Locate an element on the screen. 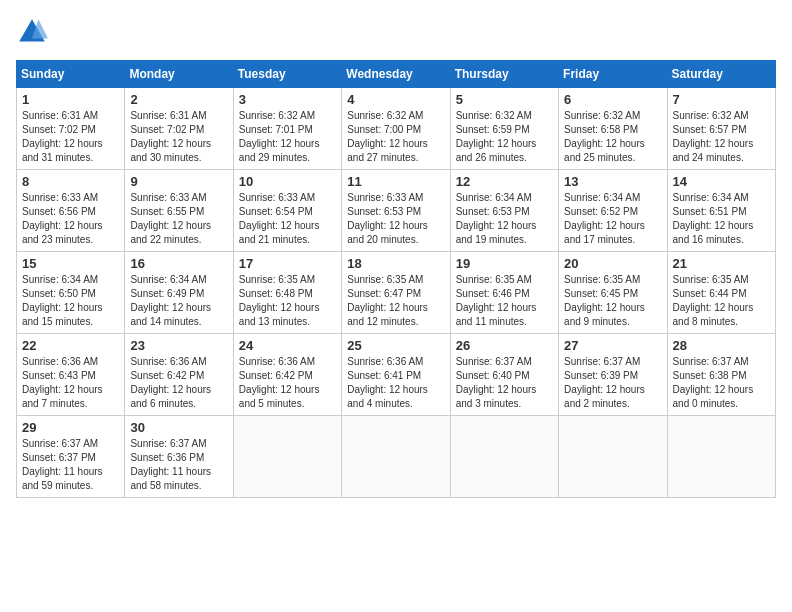 The height and width of the screenshot is (612, 792). week-row-1: 1 Sunrise: 6:31 AM Sunset: 7:02 PM Dayli… is located at coordinates (396, 129).